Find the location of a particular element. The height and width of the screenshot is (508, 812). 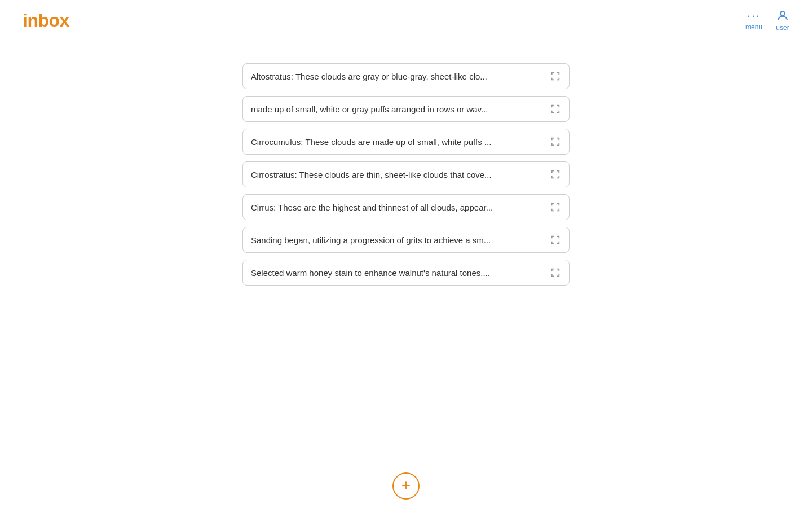

item-text: Sanding began, utilizing a progression o… is located at coordinates (398, 240).